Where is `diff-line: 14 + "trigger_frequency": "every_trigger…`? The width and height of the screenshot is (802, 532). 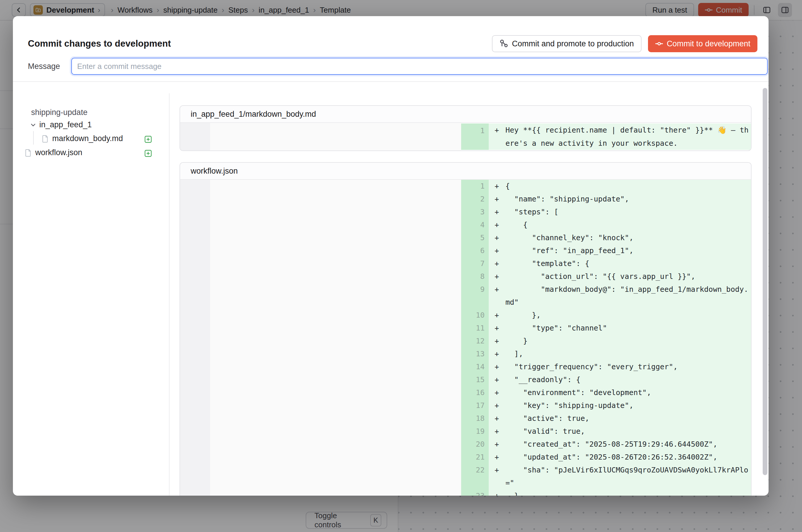 diff-line: 14 + "trigger_frequency": "every_trigger… is located at coordinates (606, 367).